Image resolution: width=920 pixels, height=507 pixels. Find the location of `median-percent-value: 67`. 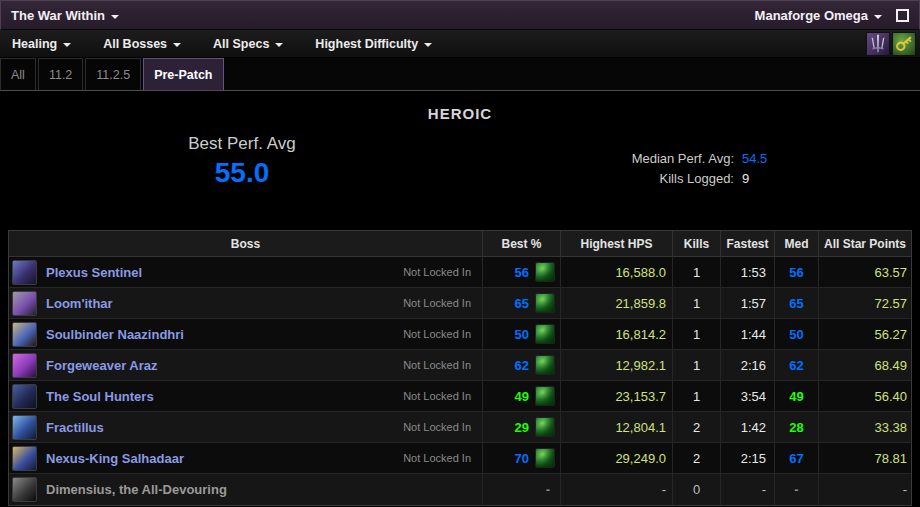

median-percent-value: 67 is located at coordinates (797, 458).